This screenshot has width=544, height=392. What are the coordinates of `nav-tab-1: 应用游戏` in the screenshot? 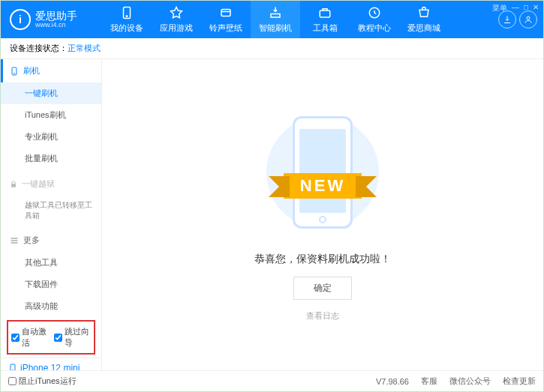 It's located at (176, 19).